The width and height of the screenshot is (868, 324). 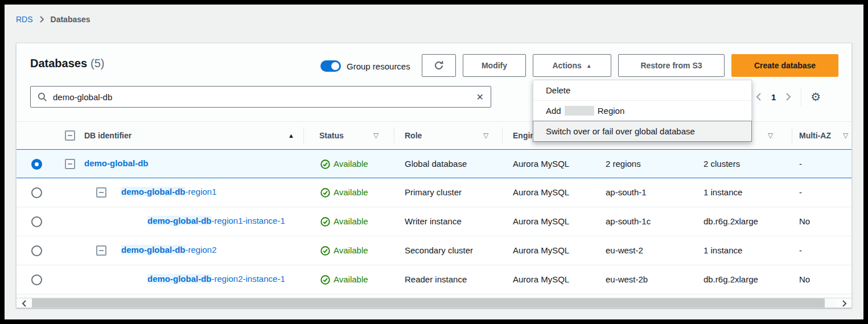 I want to click on create-label: Create database, so click(x=785, y=65).